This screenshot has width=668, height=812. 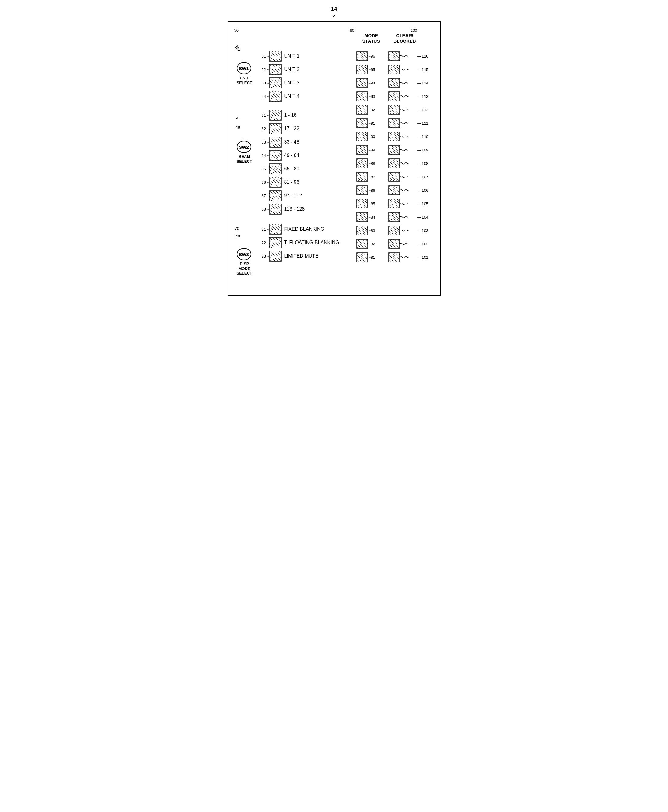 What do you see at coordinates (309, 116) in the screenshot?
I see `beam-item-61: 61 ~ 1 - 16` at bounding box center [309, 116].